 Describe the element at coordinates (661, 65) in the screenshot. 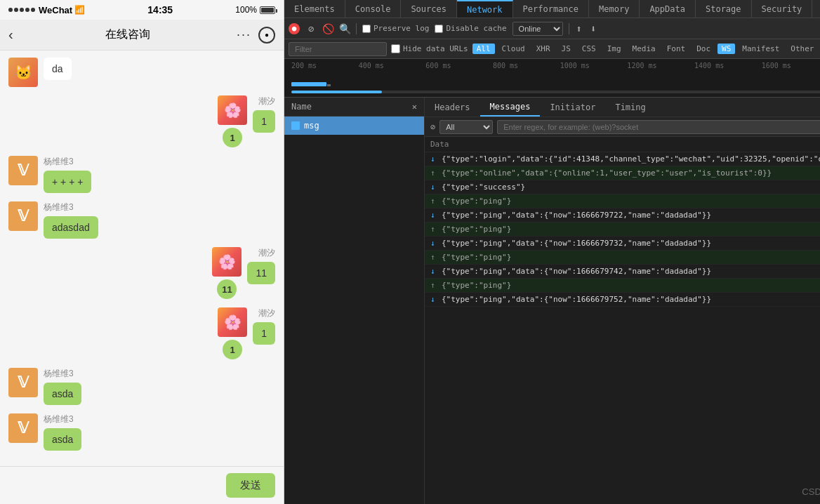

I see `marker-1200: 1200 ms` at that location.